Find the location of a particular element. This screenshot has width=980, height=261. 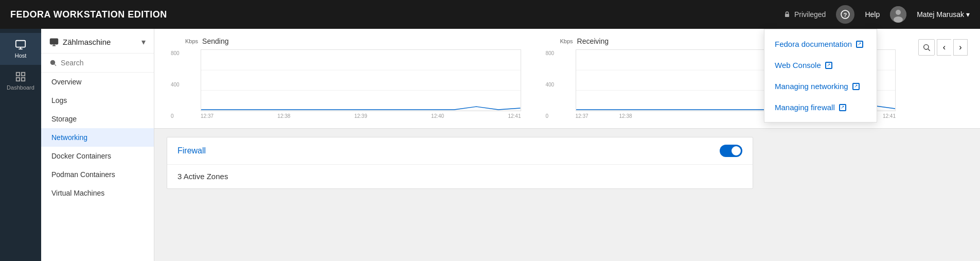

sidebar-icon-dashboard: Dashboard is located at coordinates (21, 81).